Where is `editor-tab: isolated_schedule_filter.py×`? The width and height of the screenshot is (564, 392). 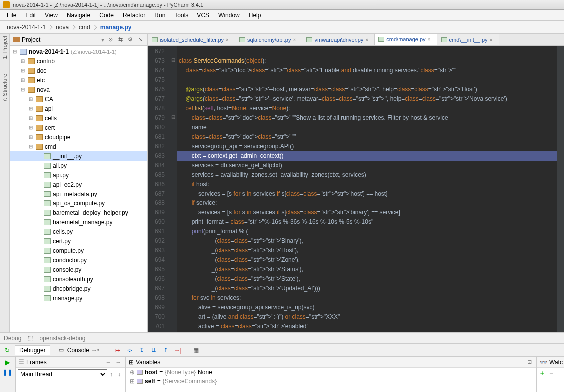 editor-tab: isolated_schedule_filter.py× is located at coordinates (191, 40).